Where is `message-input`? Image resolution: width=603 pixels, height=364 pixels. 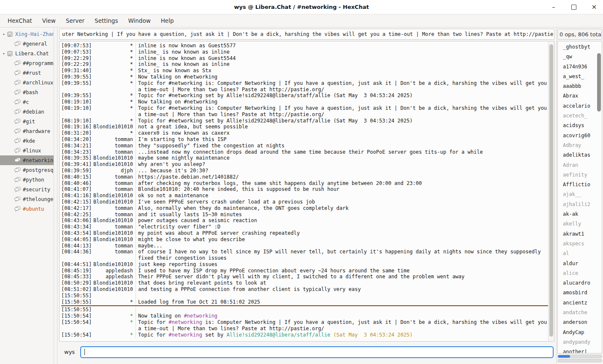 message-input is located at coordinates (317, 352).